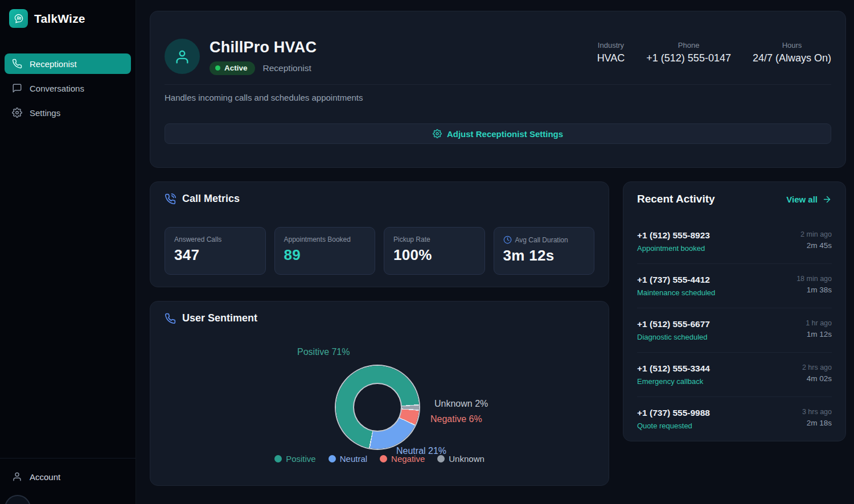 This screenshot has width=854, height=504. What do you see at coordinates (611, 46) in the screenshot?
I see `stat-label: Industry` at bounding box center [611, 46].